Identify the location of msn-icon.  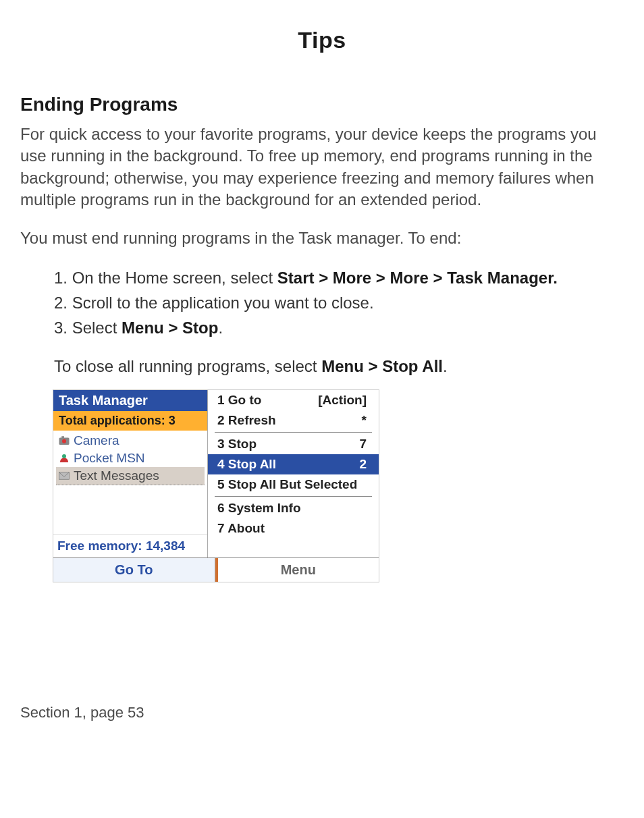
(64, 458).